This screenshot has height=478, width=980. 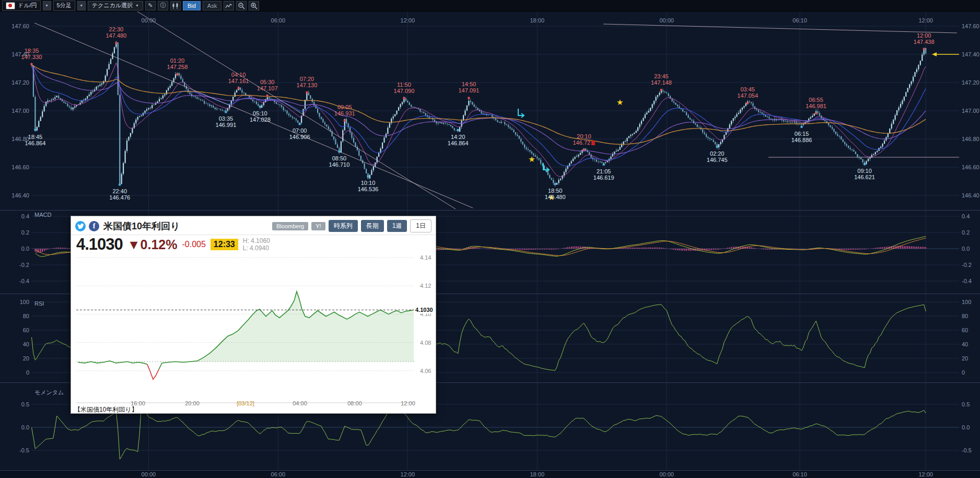 What do you see at coordinates (137, 5) in the screenshot?
I see `chevron-down-icon: ▼` at bounding box center [137, 5].